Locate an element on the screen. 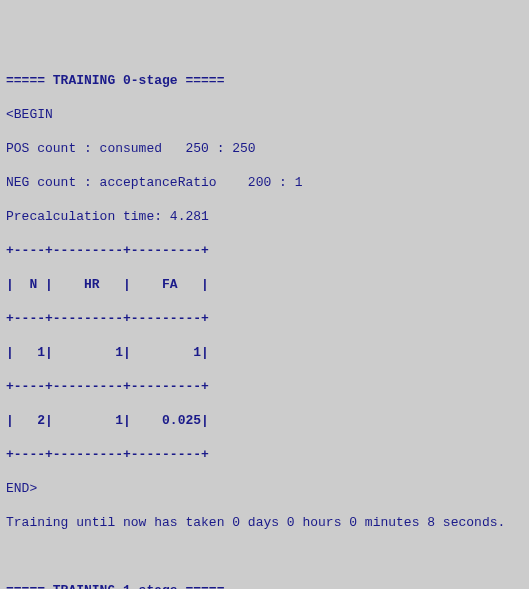  table-row: | 2| 1| 0.025| is located at coordinates (264, 420).